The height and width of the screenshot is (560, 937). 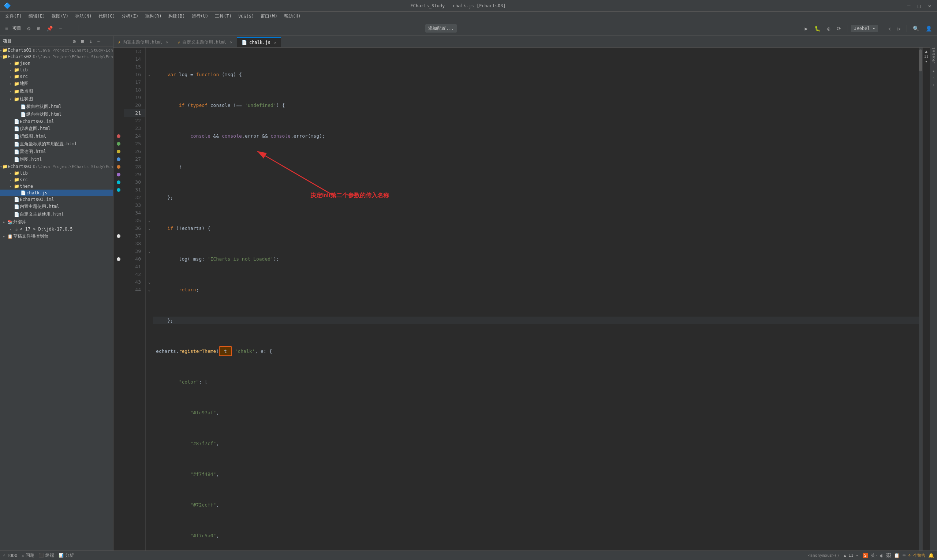 I want to click on sidebar-pin-icon: ↕, so click(x=91, y=42).